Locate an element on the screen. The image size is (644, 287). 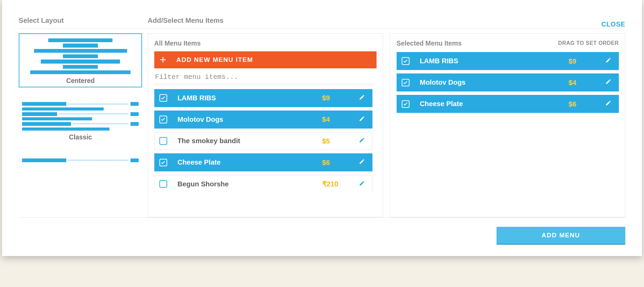
select-layout-title: Select Layout is located at coordinates (83, 22).